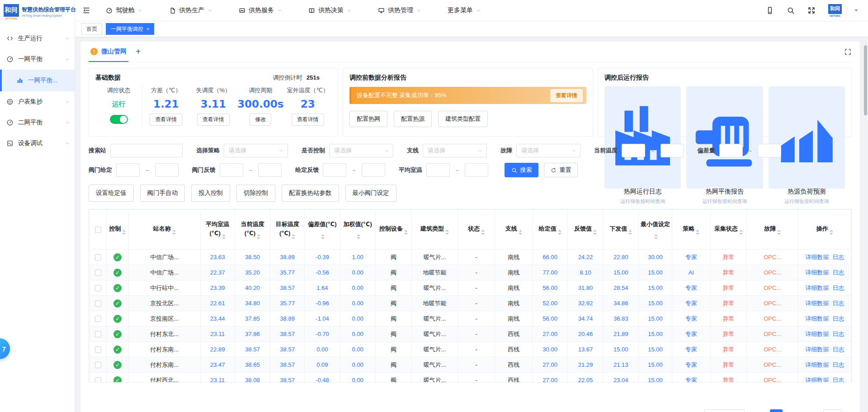 Image resolution: width=868 pixels, height=412 pixels. What do you see at coordinates (464, 10) in the screenshot?
I see `topnav-item-5: 更多菜单` at bounding box center [464, 10].